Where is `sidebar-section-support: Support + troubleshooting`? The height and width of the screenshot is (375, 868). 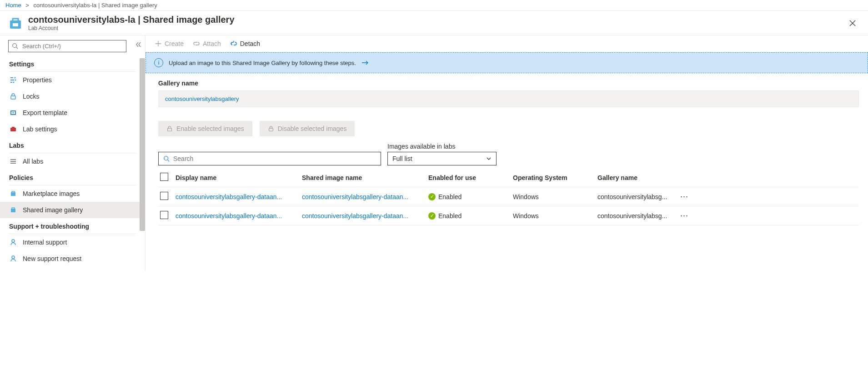 sidebar-section-support: Support + troubleshooting is located at coordinates (73, 225).